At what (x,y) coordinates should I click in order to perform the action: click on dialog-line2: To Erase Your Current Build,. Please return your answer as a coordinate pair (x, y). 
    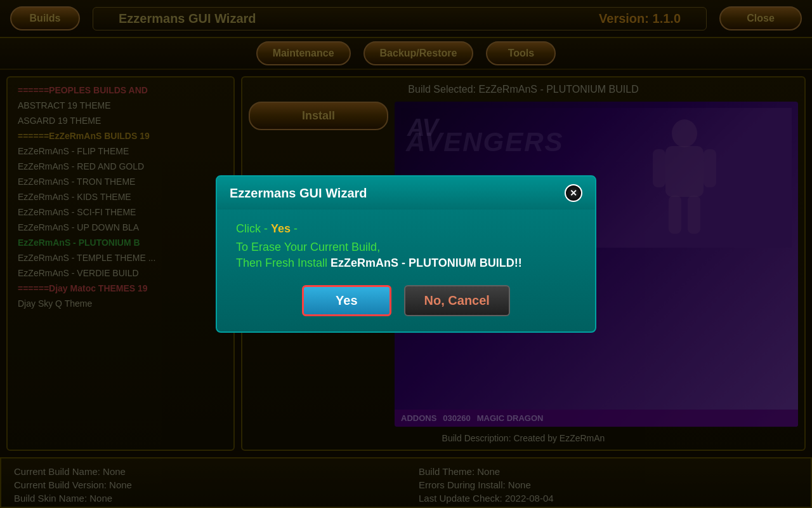
    Looking at the image, I should click on (406, 248).